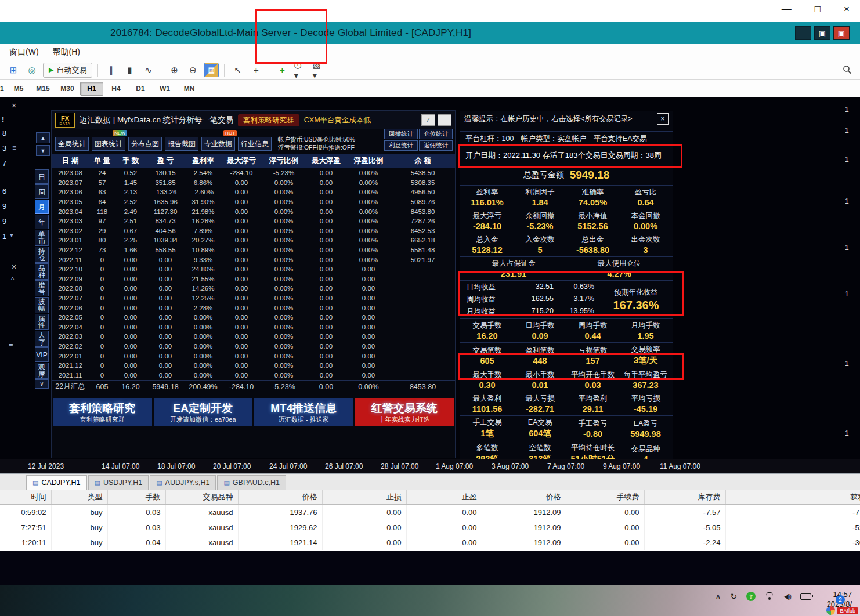  Describe the element at coordinates (42, 176) in the screenshot. I see `side-tab-日: 日` at that location.